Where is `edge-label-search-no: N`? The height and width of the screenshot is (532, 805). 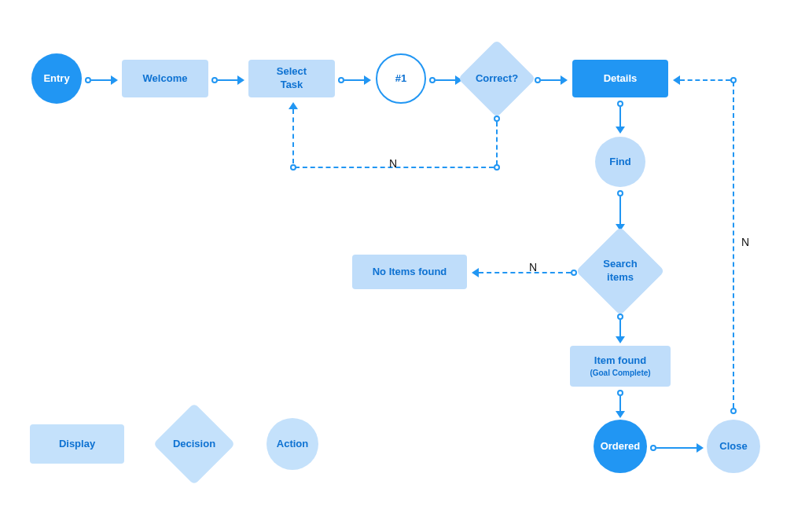
edge-label-search-no: N is located at coordinates (533, 267).